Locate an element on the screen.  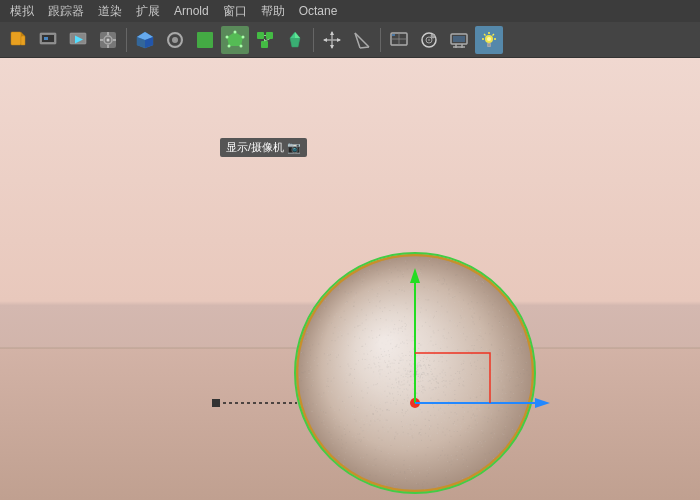
crystal-button is located at coordinates (295, 40).